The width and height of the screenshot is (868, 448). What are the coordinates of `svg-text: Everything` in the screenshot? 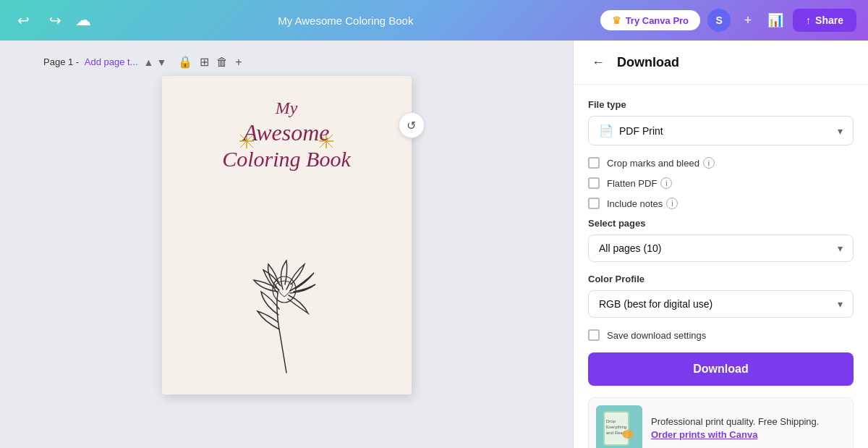 It's located at (616, 427).